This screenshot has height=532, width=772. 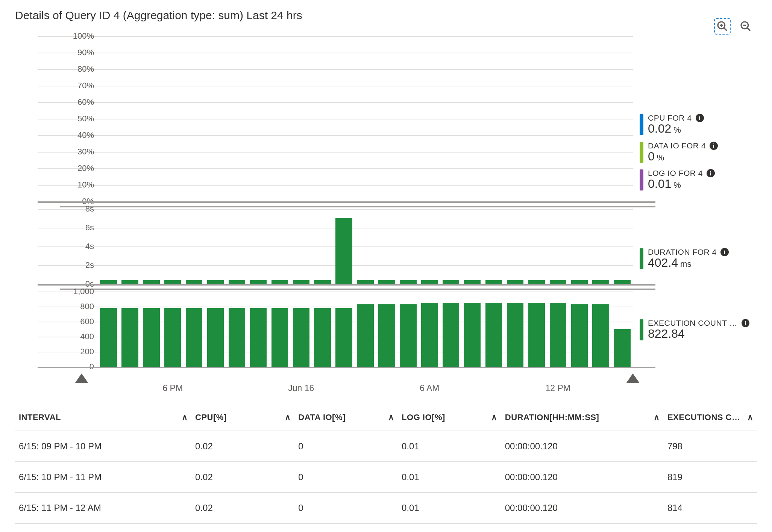 I want to click on cell-duration: 00:00:00.120, so click(x=582, y=508).